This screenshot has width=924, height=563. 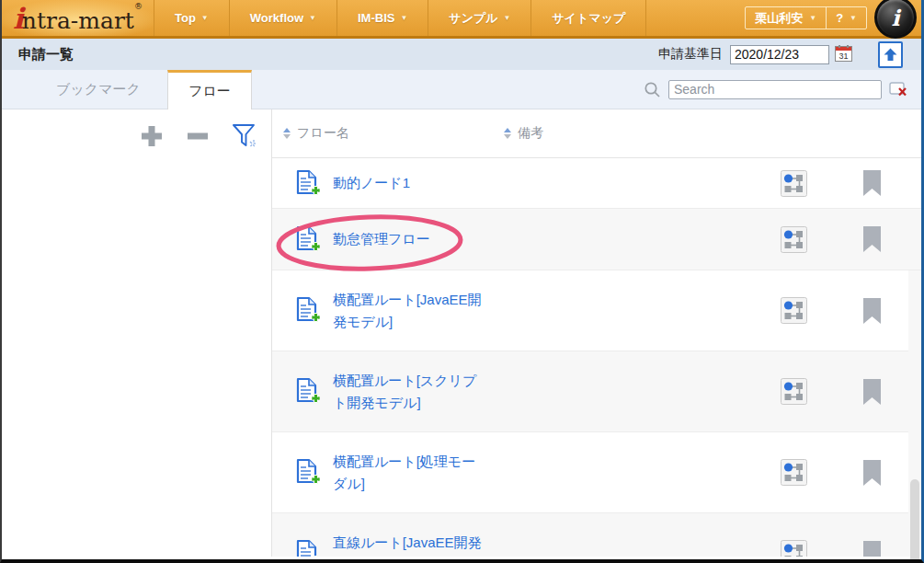 What do you see at coordinates (805, 18) in the screenshot?
I see `user-help-box: 栗山利安 ▼ ? ▼` at bounding box center [805, 18].